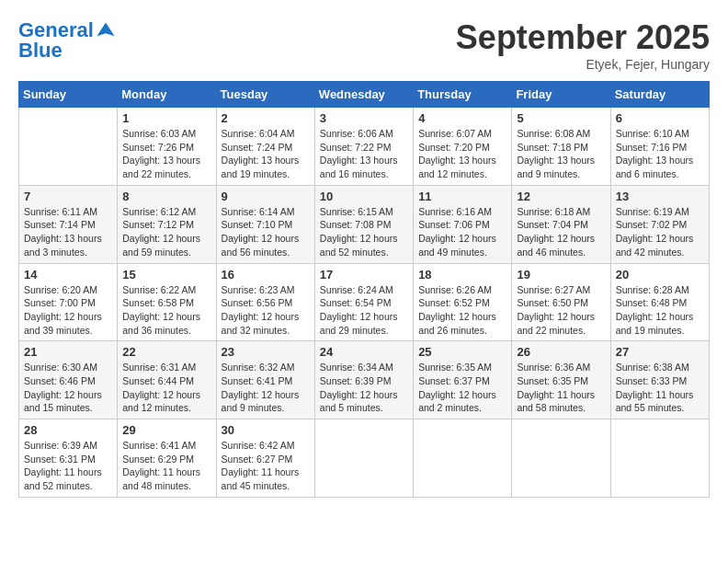  Describe the element at coordinates (166, 274) in the screenshot. I see `day-number: 15` at that location.